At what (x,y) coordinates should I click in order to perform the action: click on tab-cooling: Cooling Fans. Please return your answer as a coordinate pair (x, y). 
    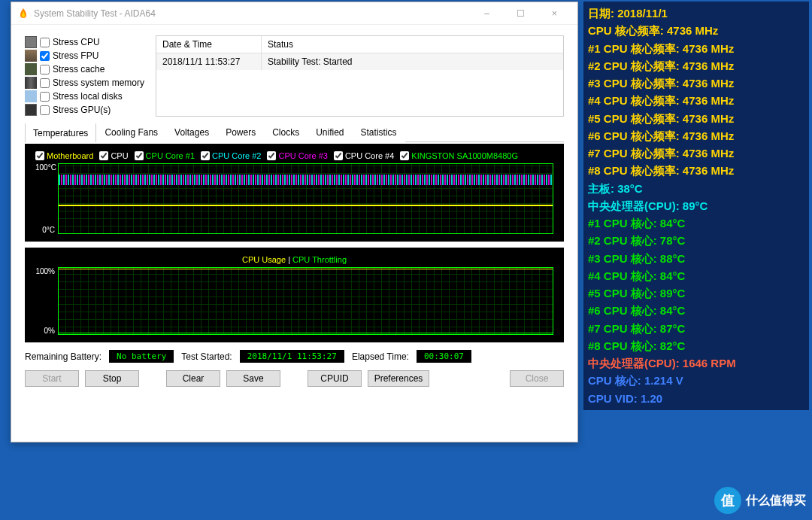
    Looking at the image, I should click on (131, 132).